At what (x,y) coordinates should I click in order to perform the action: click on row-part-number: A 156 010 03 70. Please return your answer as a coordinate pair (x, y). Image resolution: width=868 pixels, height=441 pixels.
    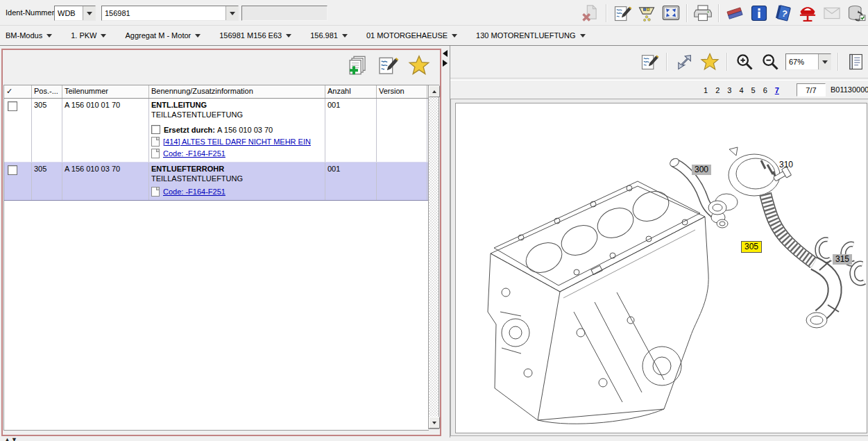
    Looking at the image, I should click on (105, 181).